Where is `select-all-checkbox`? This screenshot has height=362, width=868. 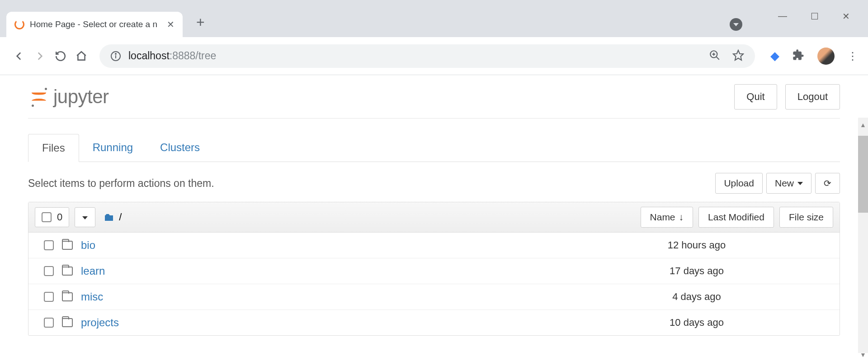 select-all-checkbox is located at coordinates (47, 217).